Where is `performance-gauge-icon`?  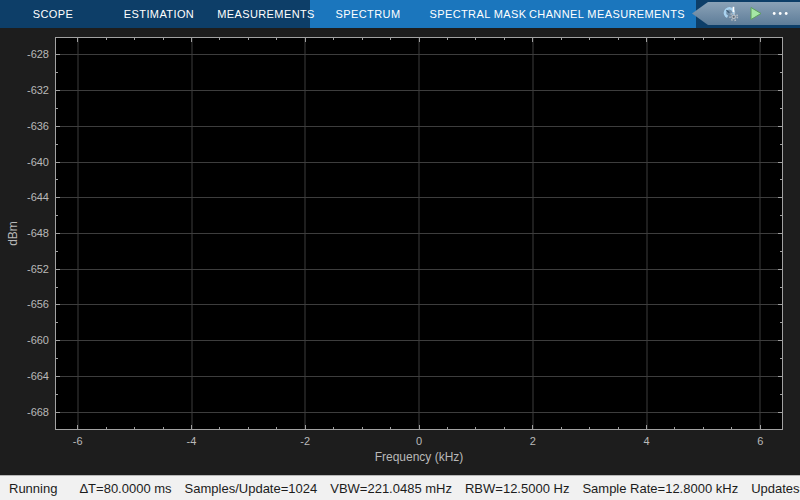
performance-gauge-icon is located at coordinates (731, 14).